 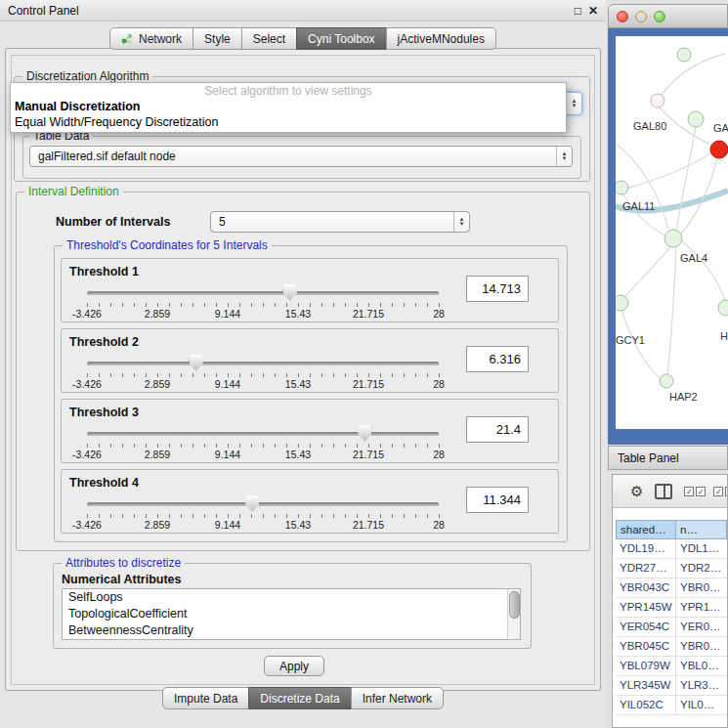 What do you see at coordinates (672, 233) in the screenshot?
I see `network-canvas: GAL80 GA GAL11 GAL4 GCY1 HAP2 H` at bounding box center [672, 233].